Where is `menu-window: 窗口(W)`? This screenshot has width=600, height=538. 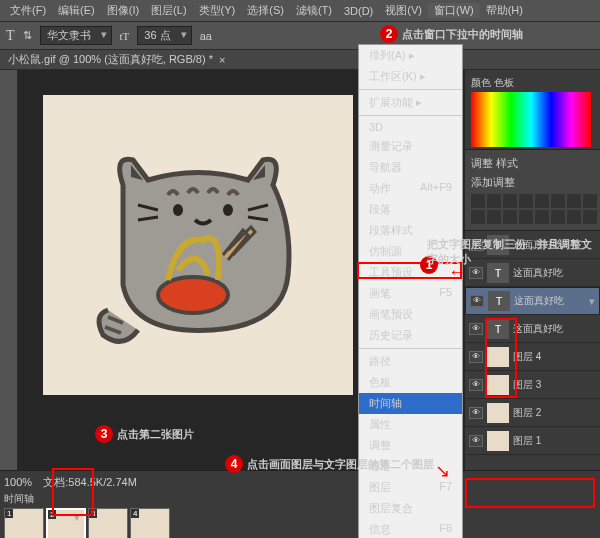 menu-window: 窗口(W) is located at coordinates (454, 10).